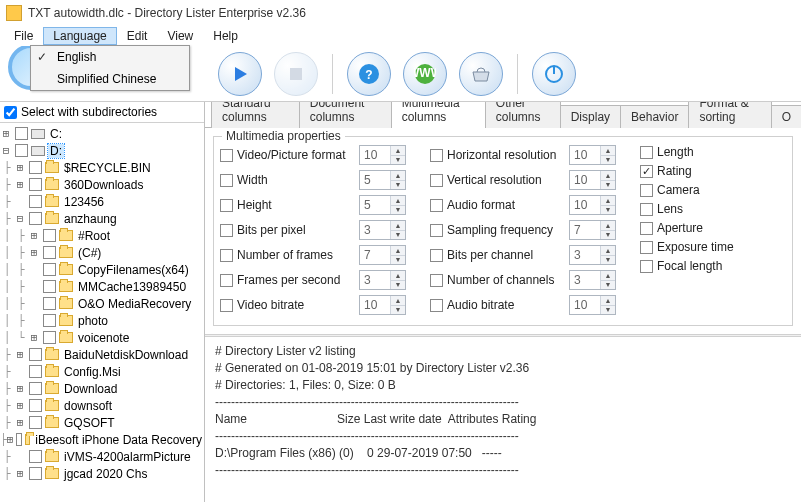 Image resolution: width=801 pixels, height=502 pixels. Describe the element at coordinates (88, 406) in the screenshot. I see `tree-item: downsoft` at that location.